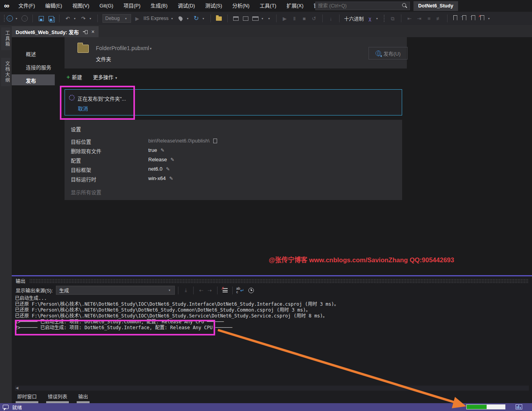  Describe the element at coordinates (86, 192) in the screenshot. I see `show-all-settings-link: 显示所有设置` at that location.